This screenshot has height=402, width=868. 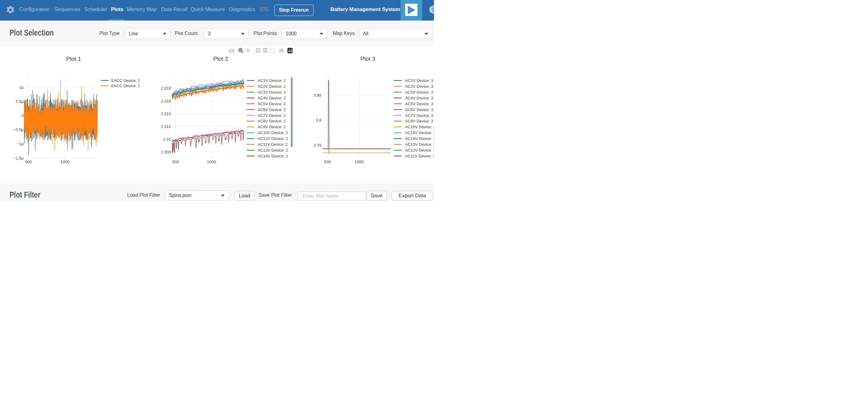 I want to click on svg-text: 3.75, so click(x=317, y=145).